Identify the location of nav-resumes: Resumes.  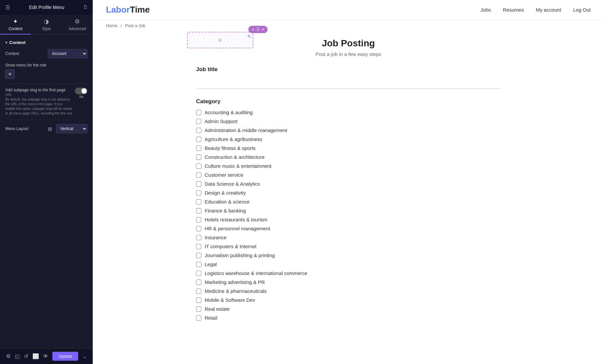
(513, 10).